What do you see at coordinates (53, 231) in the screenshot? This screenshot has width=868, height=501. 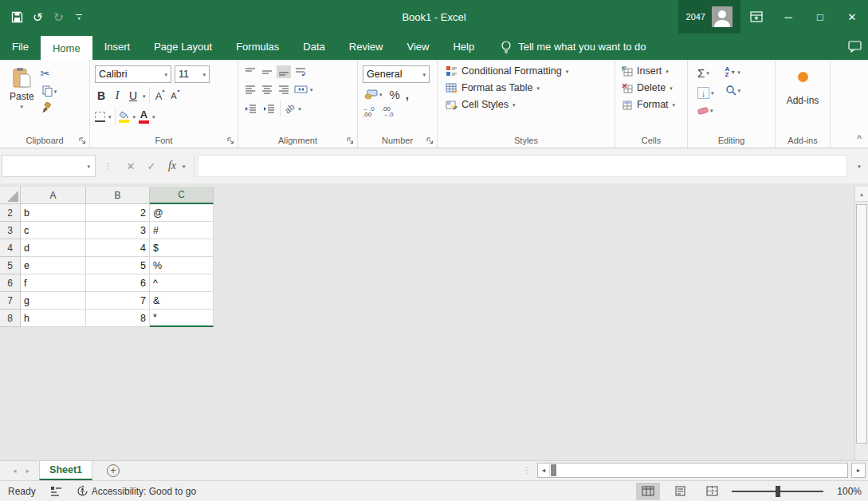 I see `cell-a3: c` at bounding box center [53, 231].